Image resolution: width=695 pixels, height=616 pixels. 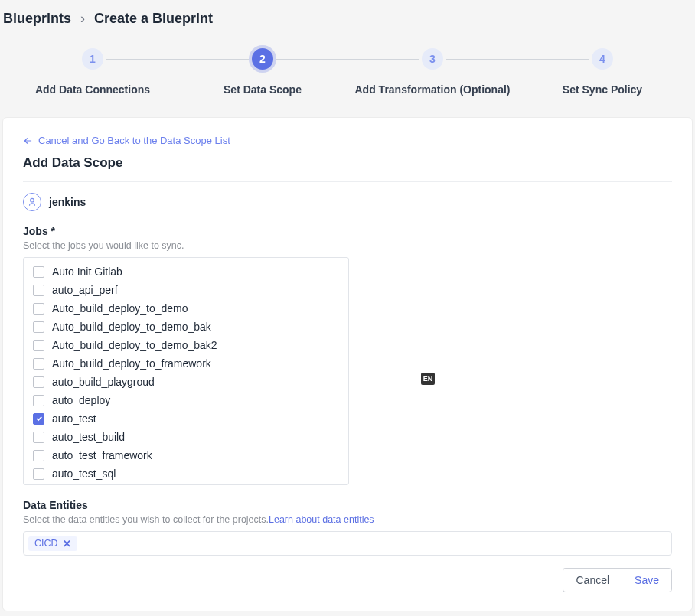 I want to click on job-item: auto_api_perf, so click(x=186, y=290).